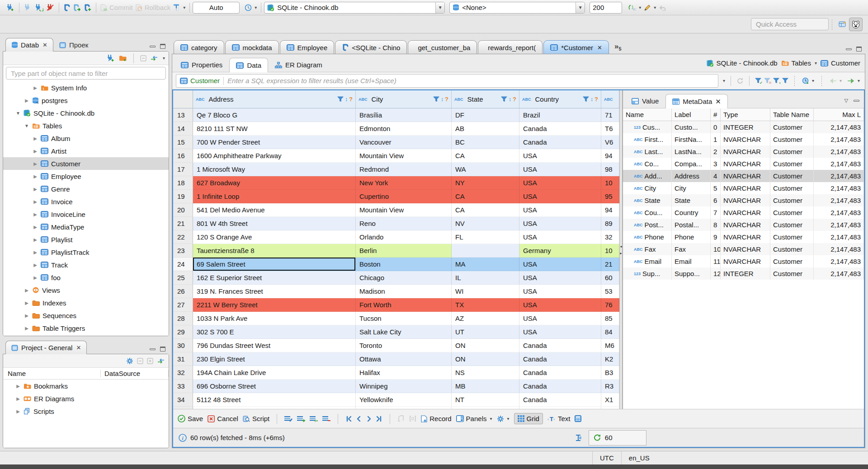  Describe the element at coordinates (610, 169) in the screenshot. I see `grid-cell: 98` at that location.